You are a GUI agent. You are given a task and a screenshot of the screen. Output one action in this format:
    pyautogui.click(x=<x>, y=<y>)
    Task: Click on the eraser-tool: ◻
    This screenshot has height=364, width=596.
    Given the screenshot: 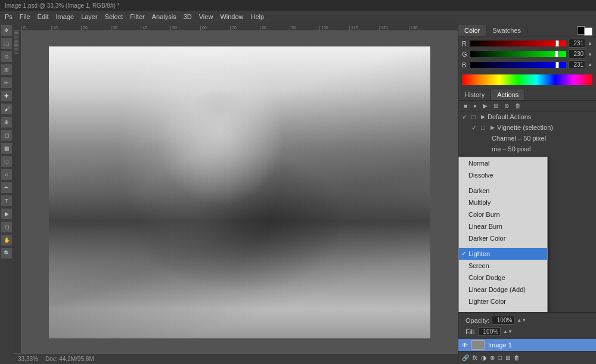 What is the action you would take?
    pyautogui.click(x=7, y=135)
    